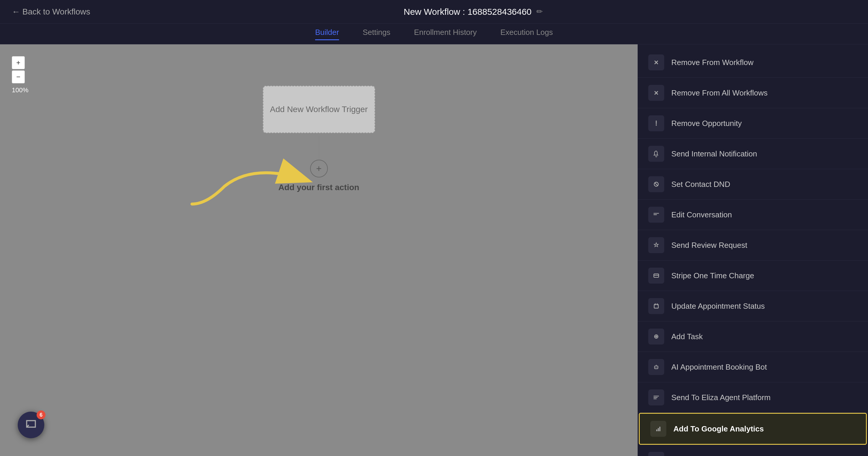 The width and height of the screenshot is (868, 456). What do you see at coordinates (656, 397) in the screenshot?
I see `send-to-eliza-icon` at bounding box center [656, 397].